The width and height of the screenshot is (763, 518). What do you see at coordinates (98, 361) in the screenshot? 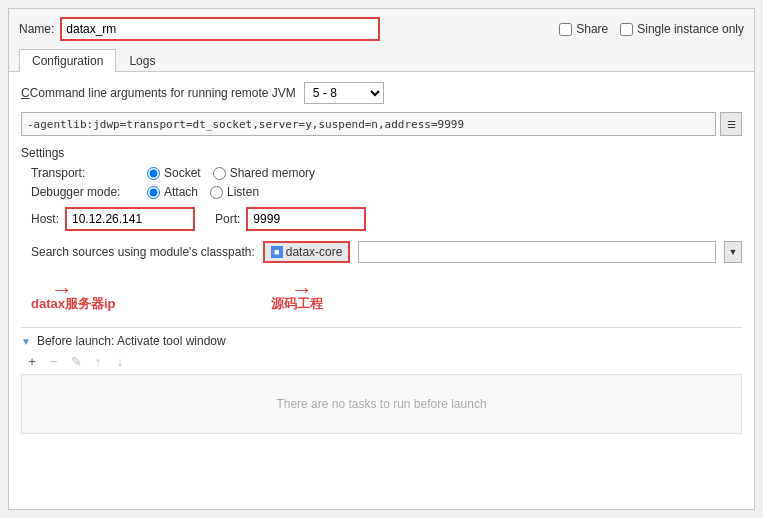
I see `move-up-task-button: ↑` at bounding box center [98, 361].